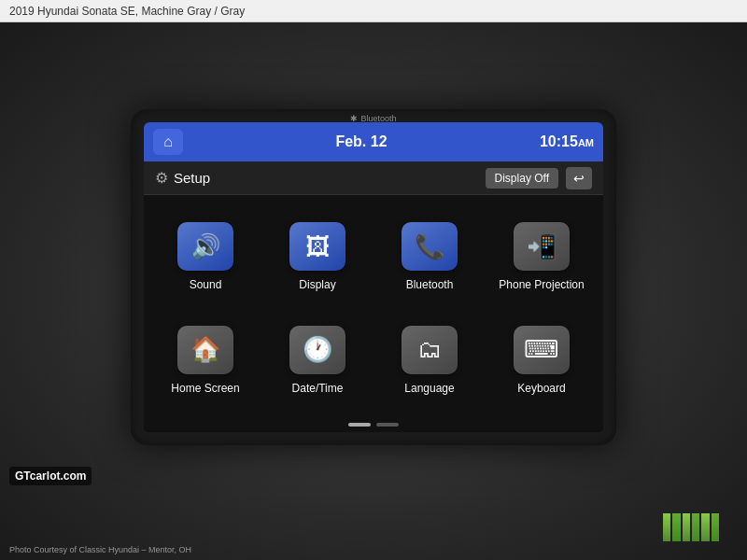  Describe the element at coordinates (317, 246) in the screenshot. I see `icon-box-1: 🖼` at that location.